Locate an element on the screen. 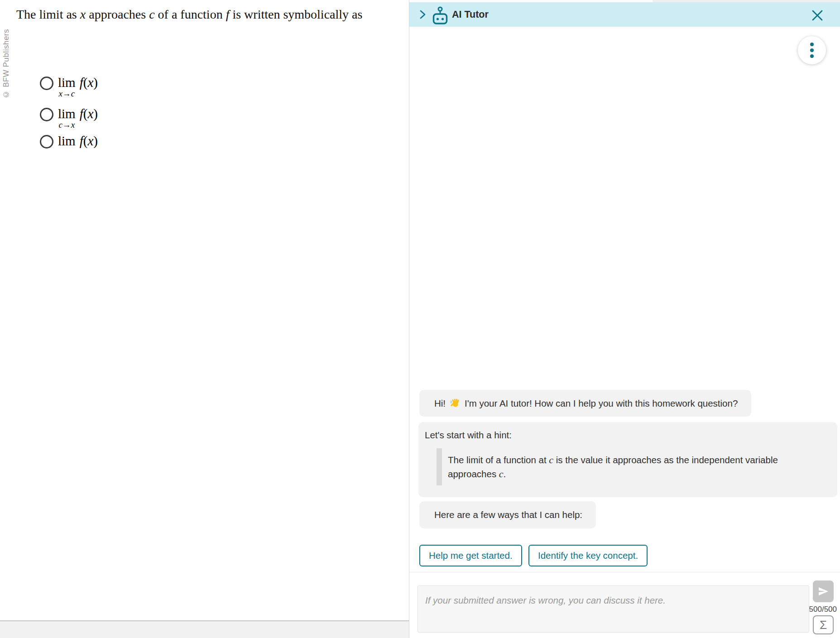 This screenshot has width=840, height=638. option-2-formula: limc→x f(x) is located at coordinates (78, 118).